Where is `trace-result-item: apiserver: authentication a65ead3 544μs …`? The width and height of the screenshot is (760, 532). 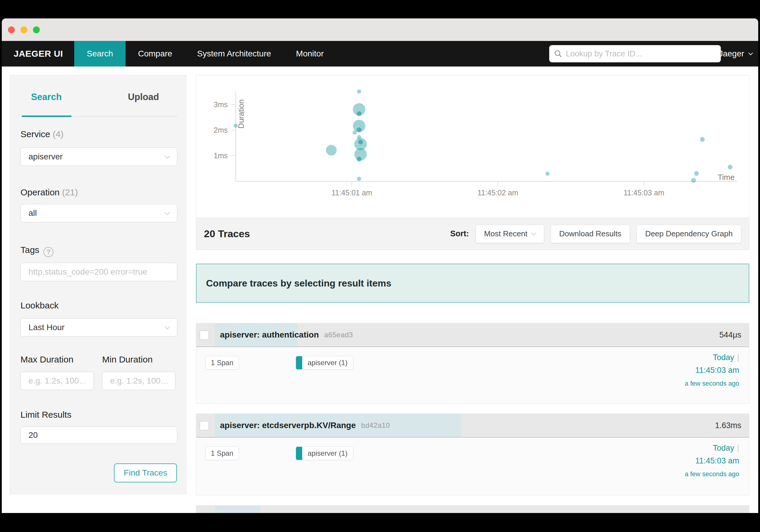
trace-result-item: apiserver: authentication a65ead3 544μs … is located at coordinates (473, 363).